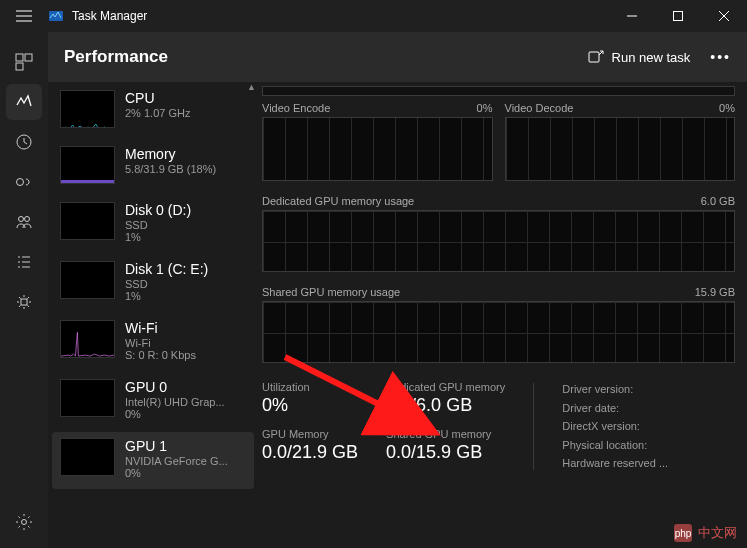  What do you see at coordinates (310, 452) in the screenshot?
I see `gpu-memory-value: 0.0/21.9 GB` at bounding box center [310, 452].